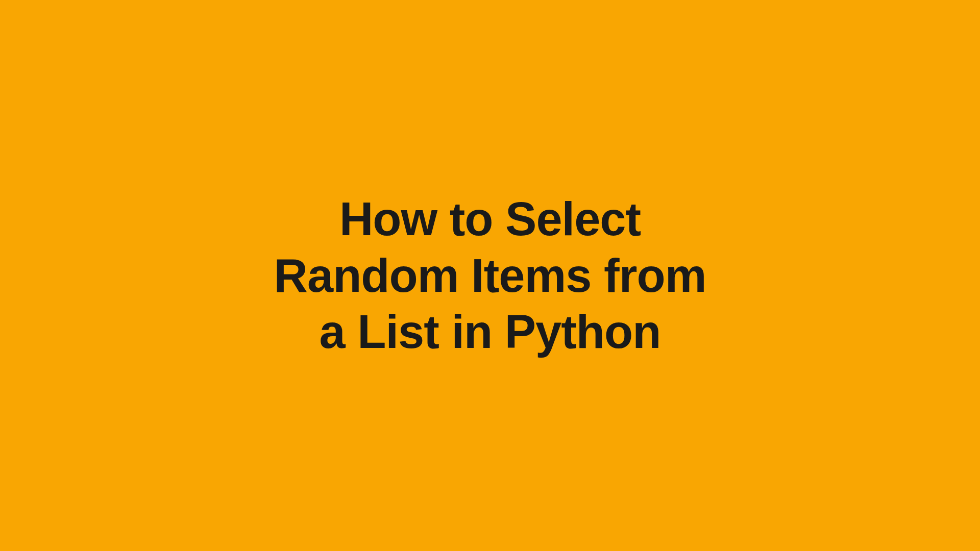  What do you see at coordinates (490, 276) in the screenshot?
I see `page-title: How to Select Random Items from a List i…` at bounding box center [490, 276].